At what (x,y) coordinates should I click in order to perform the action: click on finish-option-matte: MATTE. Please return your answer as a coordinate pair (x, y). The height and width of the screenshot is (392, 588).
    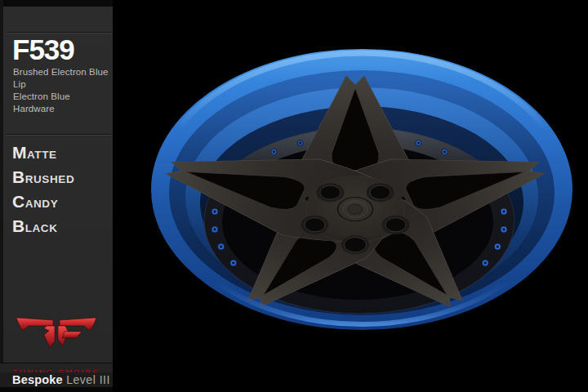
    Looking at the image, I should click on (43, 153).